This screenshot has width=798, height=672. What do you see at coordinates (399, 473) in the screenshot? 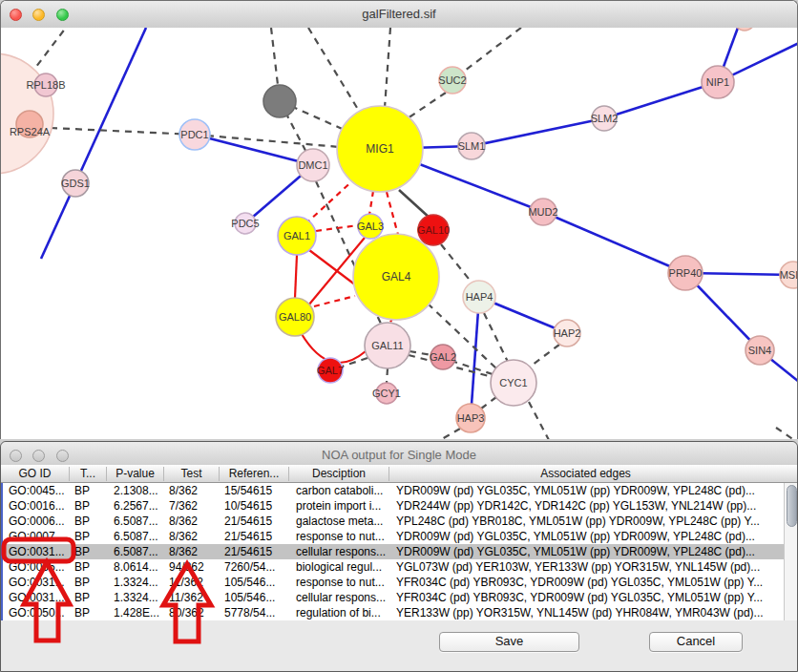
I see `table-header: GO IDT...P-valueTestReferen...Desciption…` at bounding box center [399, 473].